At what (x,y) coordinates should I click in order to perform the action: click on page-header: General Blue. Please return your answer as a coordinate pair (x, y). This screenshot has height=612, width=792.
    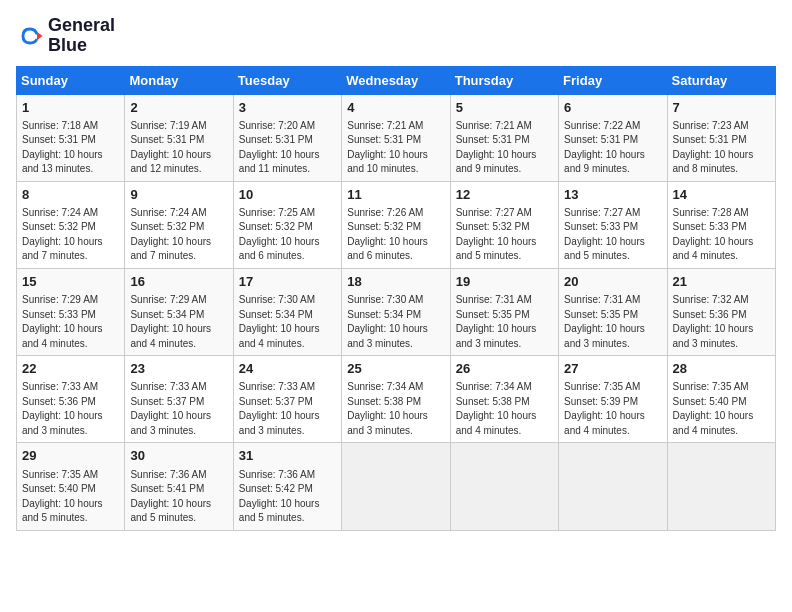
    Looking at the image, I should click on (396, 36).